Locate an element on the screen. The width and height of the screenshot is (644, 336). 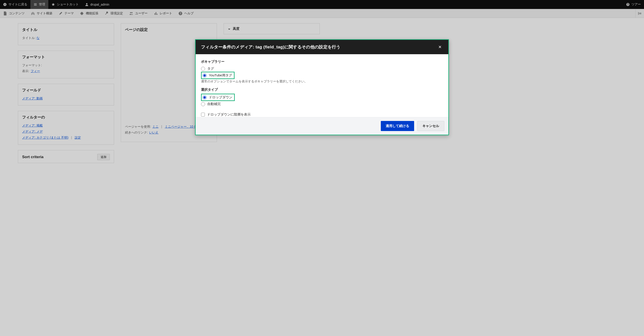
selection-radio-autocomplete is located at coordinates (203, 104).